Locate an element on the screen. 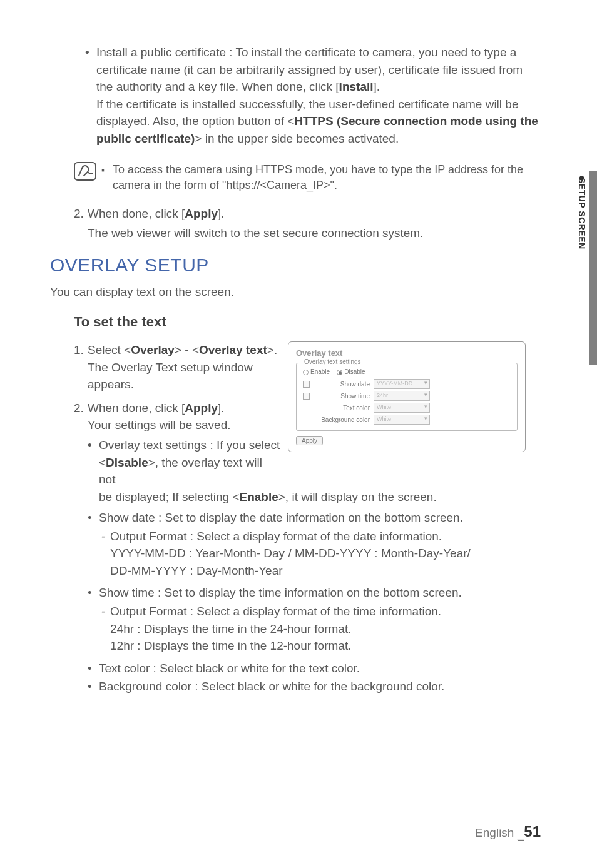  bg-color-label: Background color is located at coordinates (344, 420).